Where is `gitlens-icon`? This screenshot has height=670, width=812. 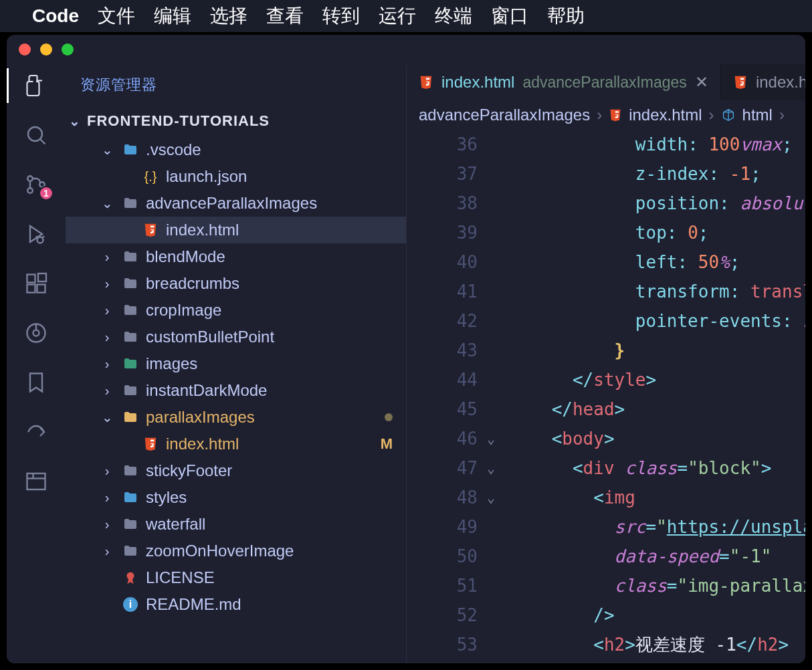 gitlens-icon is located at coordinates (36, 333).